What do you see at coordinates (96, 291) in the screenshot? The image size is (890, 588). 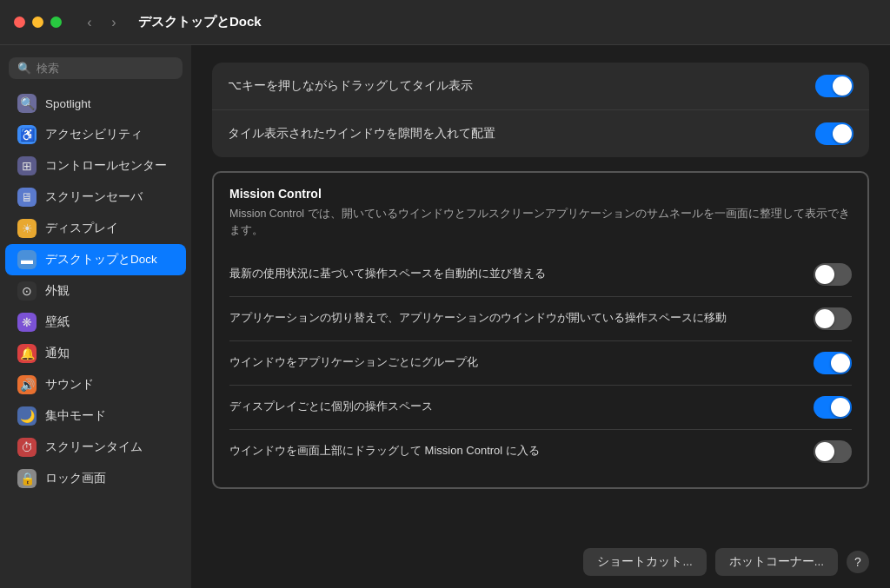 I see `sidebar-items-container: 🔍 Spotlight ♿ アクセシビリティ ⊞ コントロールセンター 🖥 スク…` at bounding box center [96, 291].